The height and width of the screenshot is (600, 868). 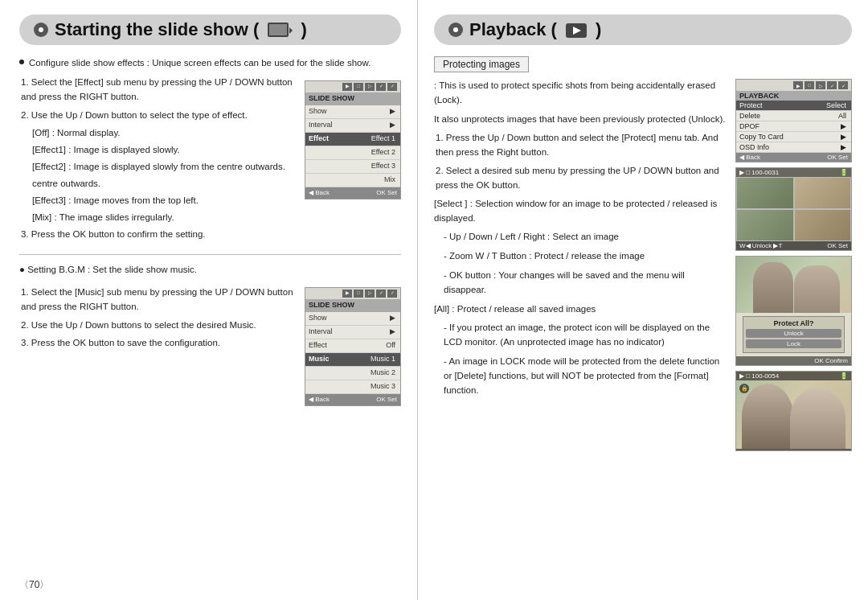 I want to click on final-person1, so click(x=768, y=417).